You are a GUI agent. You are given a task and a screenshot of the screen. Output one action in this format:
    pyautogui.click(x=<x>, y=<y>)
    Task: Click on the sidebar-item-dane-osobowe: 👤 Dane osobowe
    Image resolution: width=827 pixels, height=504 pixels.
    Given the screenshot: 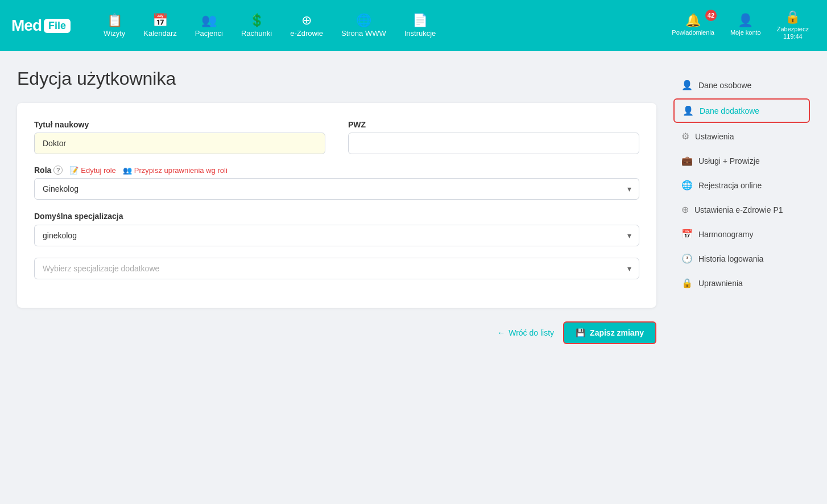 What is the action you would take?
    pyautogui.click(x=742, y=85)
    